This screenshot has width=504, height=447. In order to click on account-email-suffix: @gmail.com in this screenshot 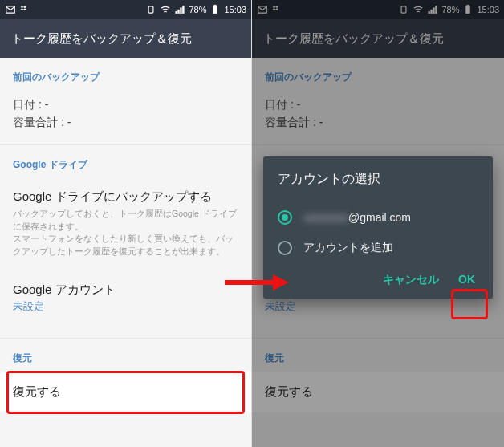, I will do `click(380, 217)`.